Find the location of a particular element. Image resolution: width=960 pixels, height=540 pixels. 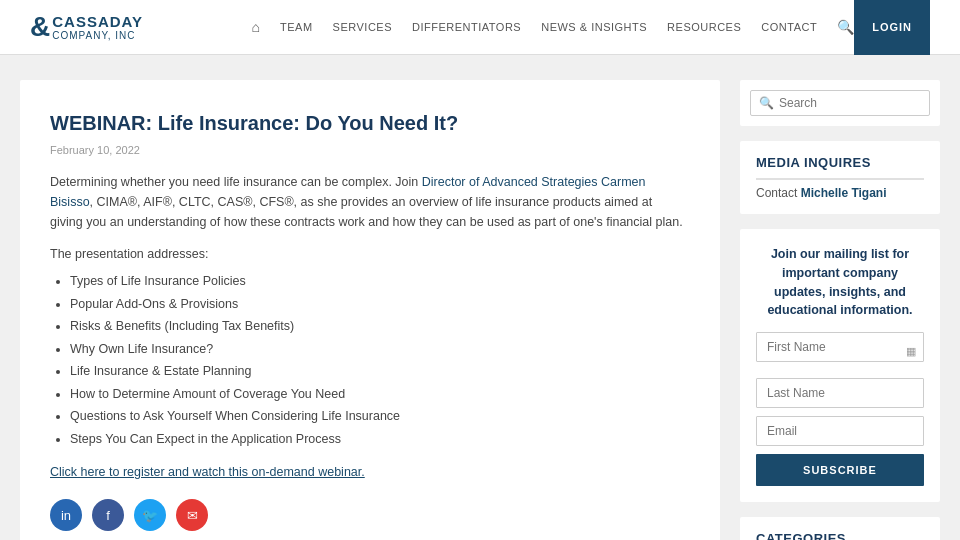

nav-resources: RESOURCES is located at coordinates (704, 27).